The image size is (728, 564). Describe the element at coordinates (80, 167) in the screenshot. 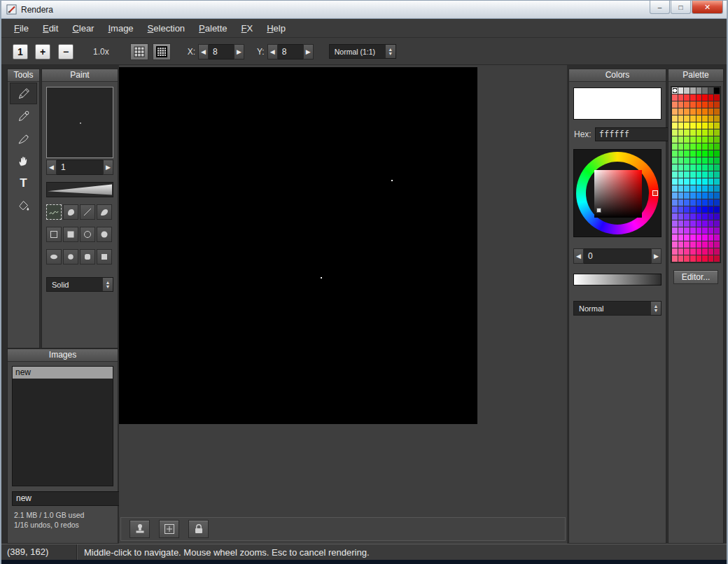

I see `brush-size-value: 1` at that location.